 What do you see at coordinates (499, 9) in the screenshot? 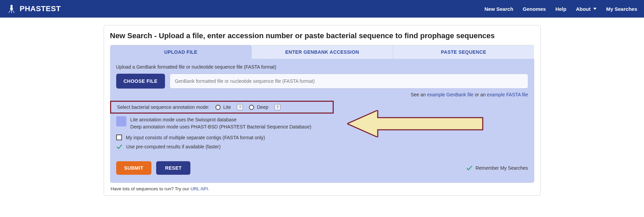
I see `nav-new-search: New Search` at bounding box center [499, 9].